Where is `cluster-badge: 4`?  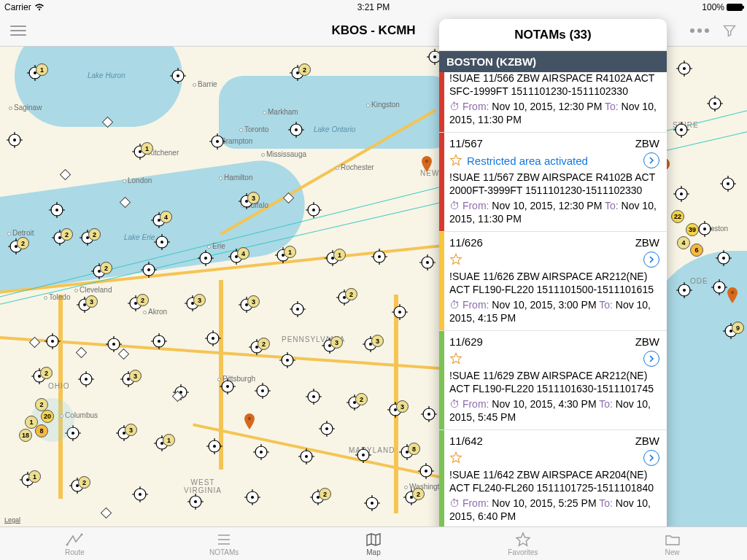 cluster-badge: 4 is located at coordinates (684, 243).